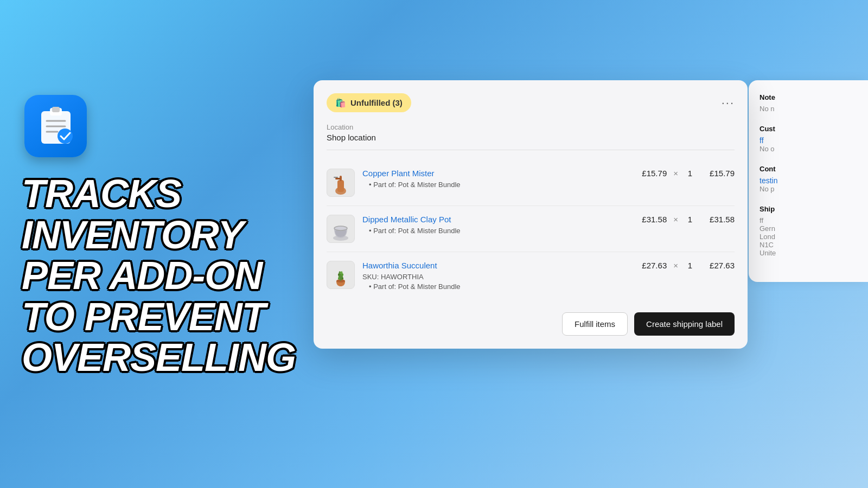 The height and width of the screenshot is (488, 868). What do you see at coordinates (143, 317) in the screenshot?
I see `hero-line-4: TO PREVENT` at bounding box center [143, 317].